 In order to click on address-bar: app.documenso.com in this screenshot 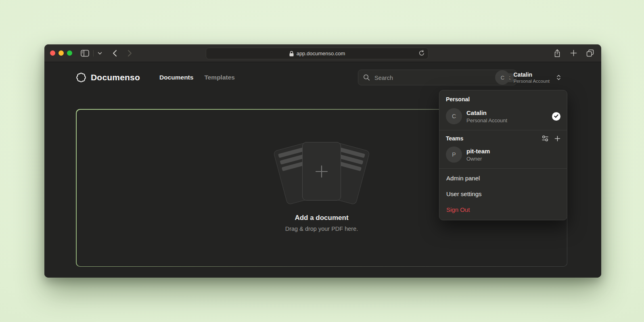, I will do `click(317, 53)`.